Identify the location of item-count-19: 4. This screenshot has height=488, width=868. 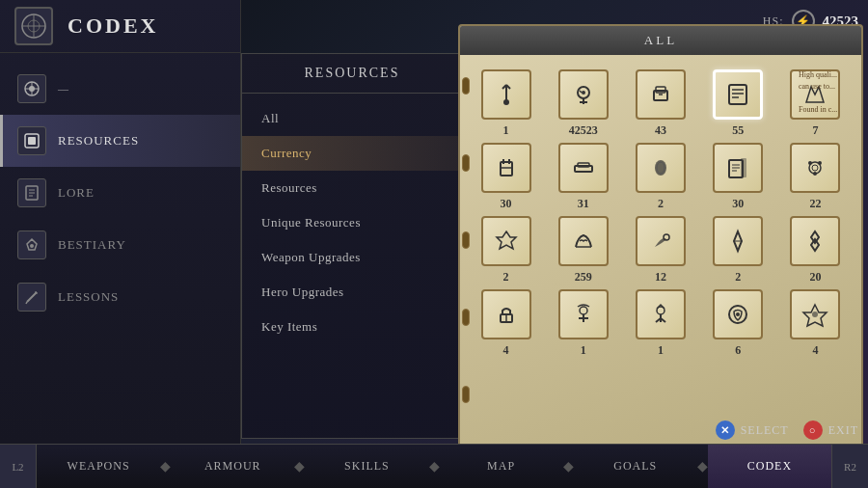
(815, 351).